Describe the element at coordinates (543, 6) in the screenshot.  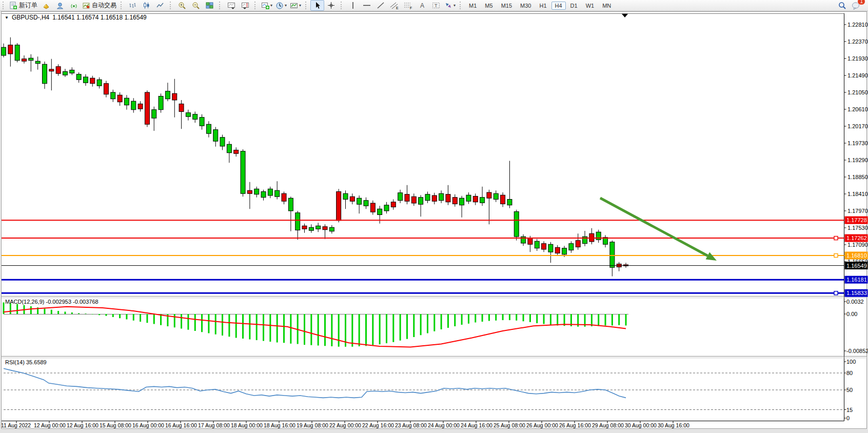
I see `tf-H1: H1` at that location.